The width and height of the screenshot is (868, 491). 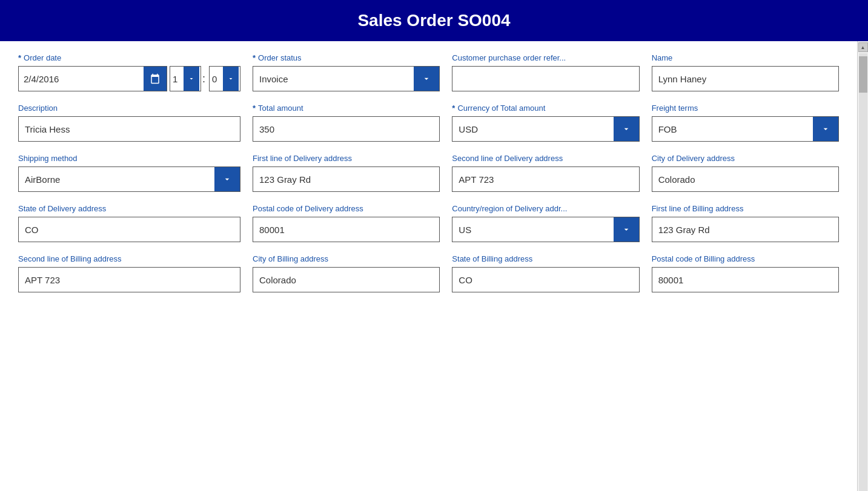 What do you see at coordinates (545, 179) in the screenshot?
I see `delivery-line2-input` at bounding box center [545, 179].